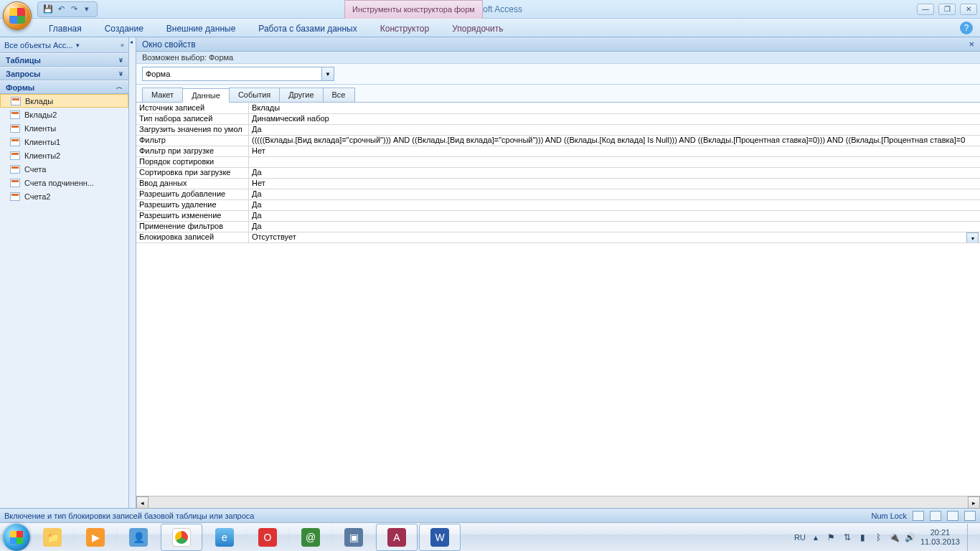 The image size is (980, 551). What do you see at coordinates (17, 537) in the screenshot?
I see `start-button` at bounding box center [17, 537].